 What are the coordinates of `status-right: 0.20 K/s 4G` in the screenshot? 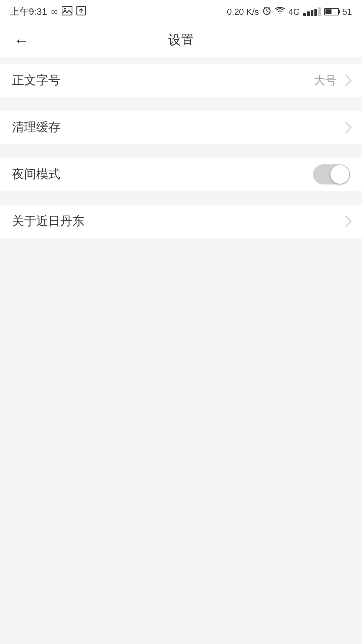 It's located at (290, 12).